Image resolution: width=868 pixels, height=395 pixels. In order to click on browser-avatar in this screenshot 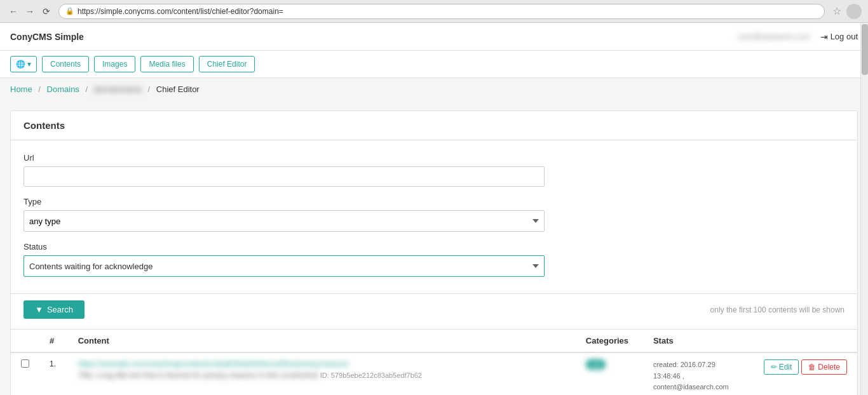, I will do `click(854, 11)`.